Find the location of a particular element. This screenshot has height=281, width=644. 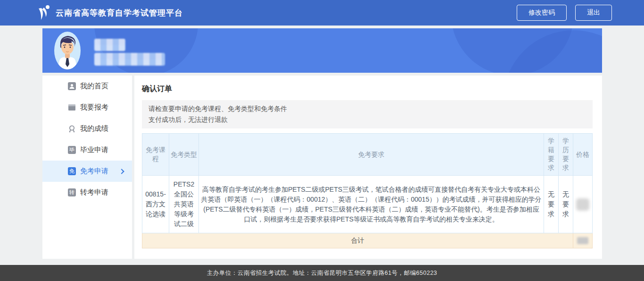

total-label: 合计 is located at coordinates (358, 241).